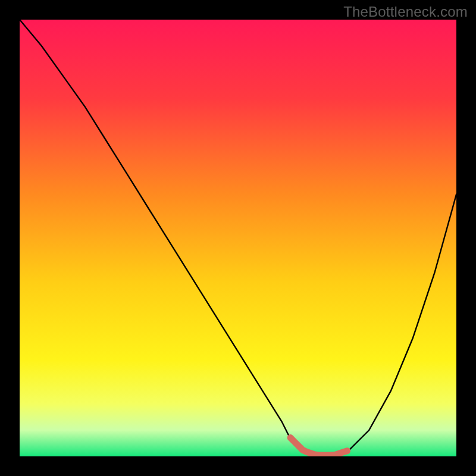 This screenshot has width=476, height=476. What do you see at coordinates (319, 446) in the screenshot?
I see `optimal-highlight` at bounding box center [319, 446].